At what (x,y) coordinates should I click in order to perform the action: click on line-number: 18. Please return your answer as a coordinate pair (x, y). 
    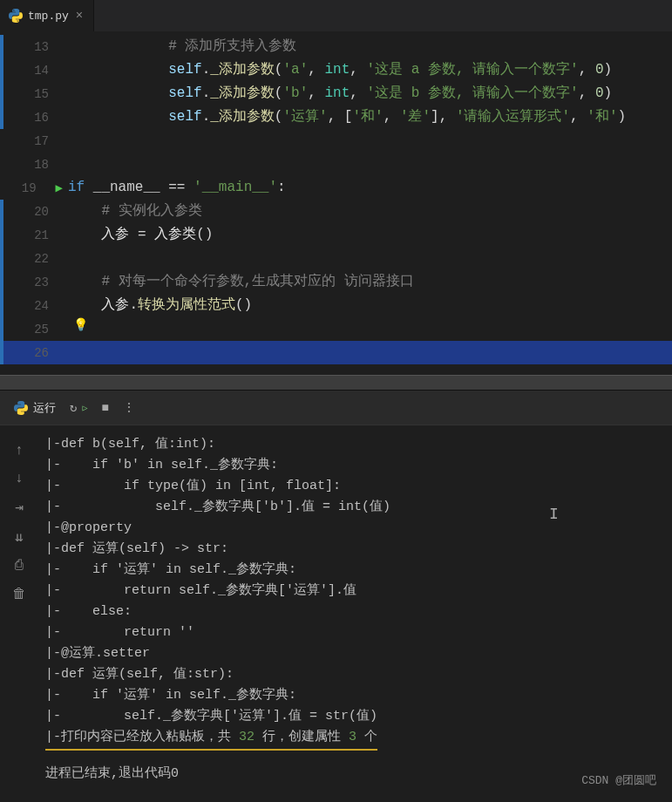
    Looking at the image, I should click on (33, 165).